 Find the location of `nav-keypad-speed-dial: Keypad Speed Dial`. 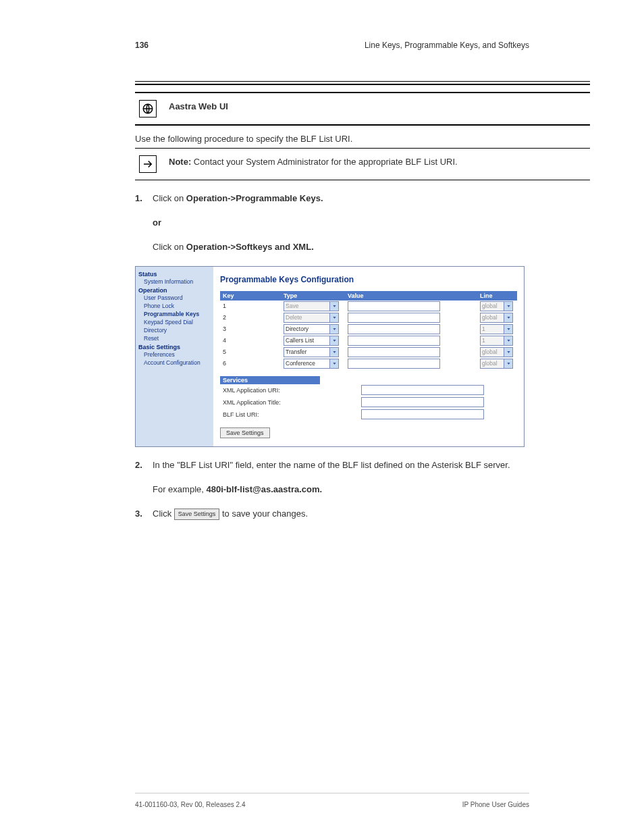

nav-keypad-speed-dial: Keypad Speed Dial is located at coordinates (174, 322).